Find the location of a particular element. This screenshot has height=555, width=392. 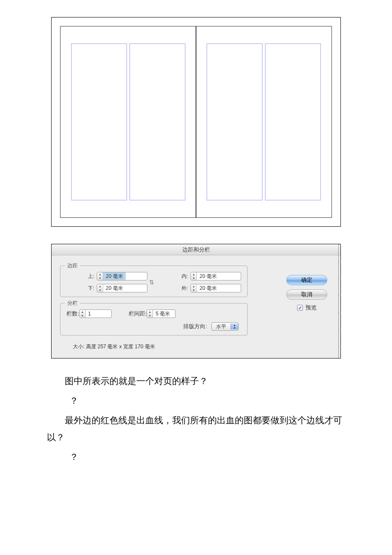

direction-value: 水平 is located at coordinates (221, 327).